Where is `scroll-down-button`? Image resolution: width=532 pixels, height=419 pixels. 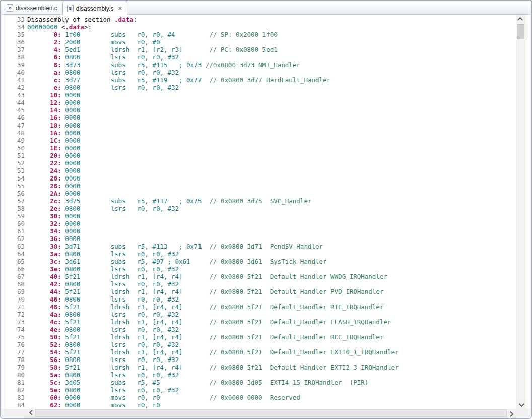
scroll-down-button is located at coordinates (521, 404).